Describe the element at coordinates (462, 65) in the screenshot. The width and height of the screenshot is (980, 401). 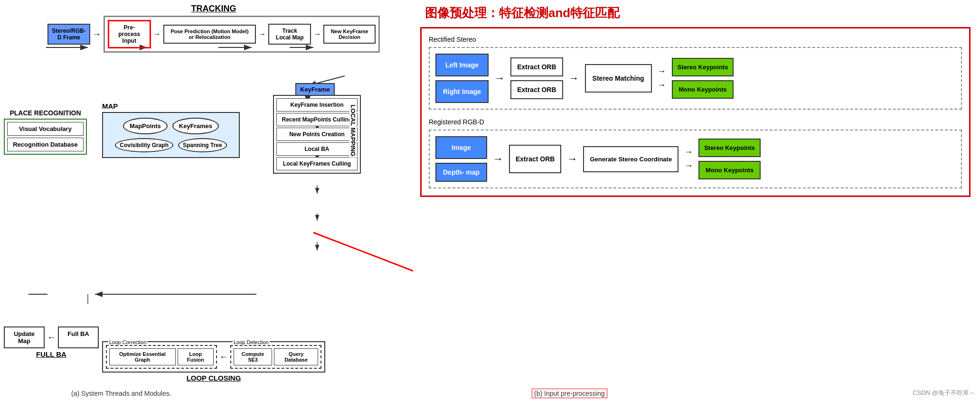
I see `left-image-box: Left Image` at that location.